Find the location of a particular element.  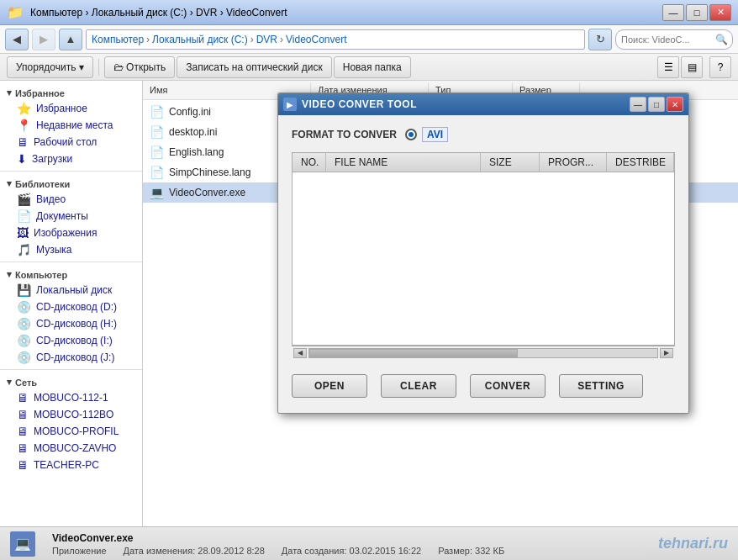

refresh-button: ↻ is located at coordinates (600, 40).